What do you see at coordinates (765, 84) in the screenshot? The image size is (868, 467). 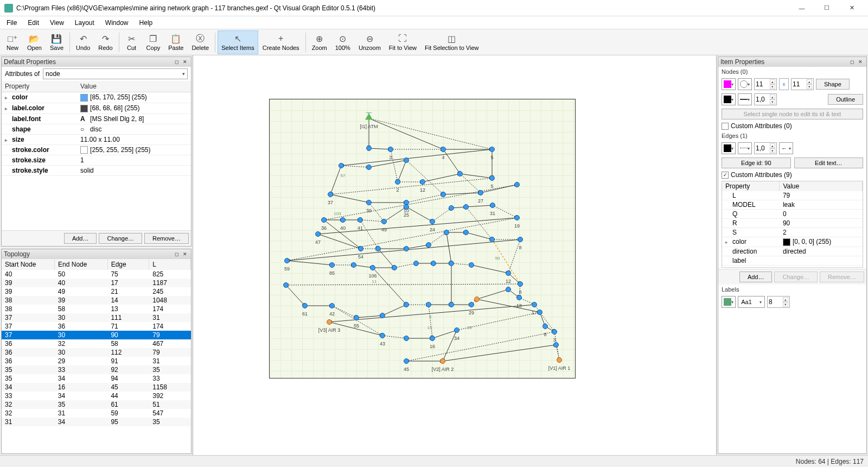 I see `node-width-input: 11▴▾` at bounding box center [765, 84].